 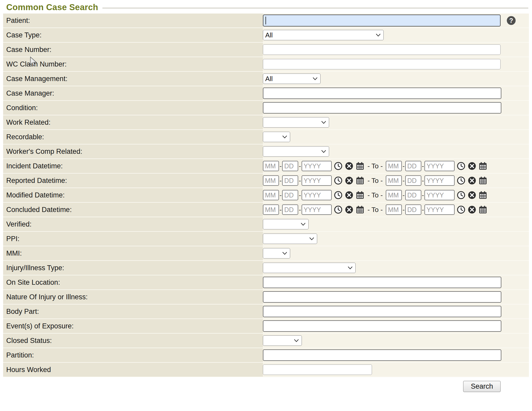 I want to click on events-of-exposure-input-cell, so click(x=396, y=326).